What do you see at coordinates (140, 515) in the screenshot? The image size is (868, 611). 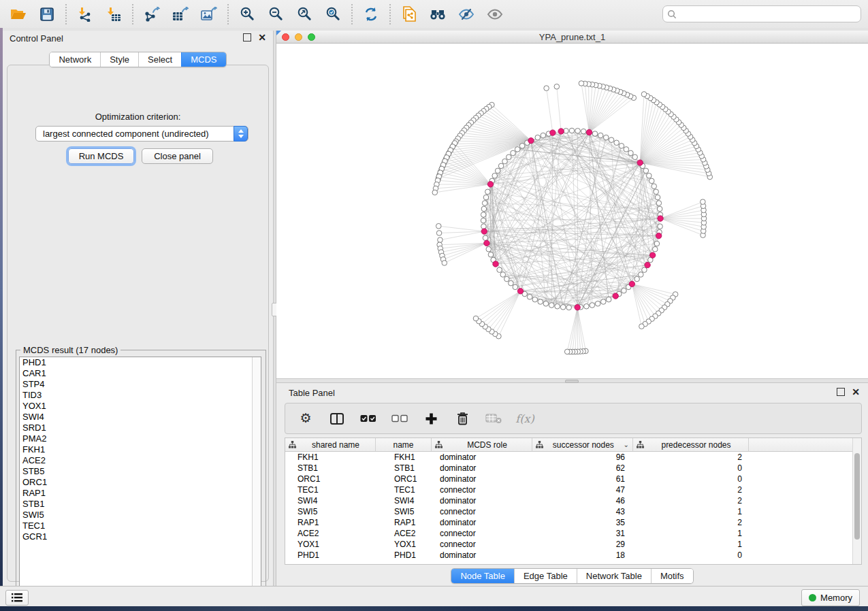 I see `mcds-result-item: SWI5` at bounding box center [140, 515].